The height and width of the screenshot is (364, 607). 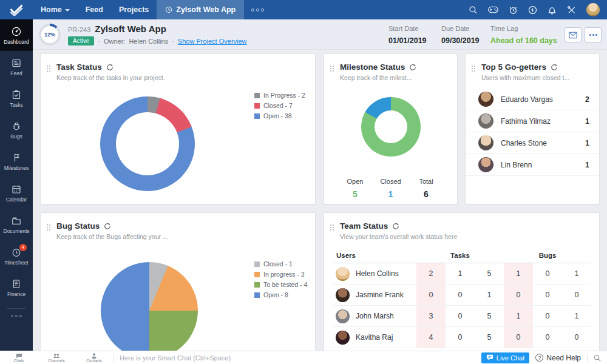 I want to click on team-status-table: Users Tasks Bugs Helen Collins 2 1 5 1 0…, so click(x=461, y=298).